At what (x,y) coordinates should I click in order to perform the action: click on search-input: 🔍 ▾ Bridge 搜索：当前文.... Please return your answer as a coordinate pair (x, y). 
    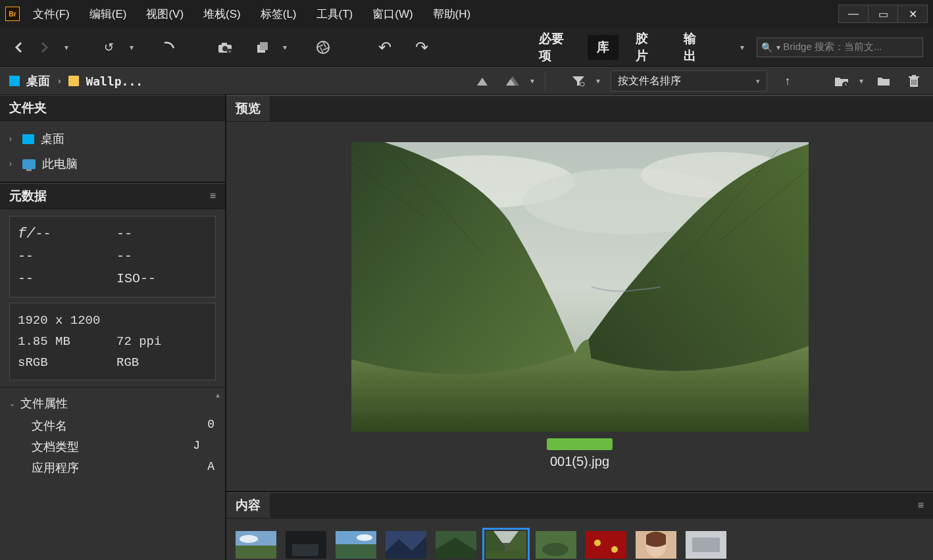
    Looking at the image, I should click on (840, 47).